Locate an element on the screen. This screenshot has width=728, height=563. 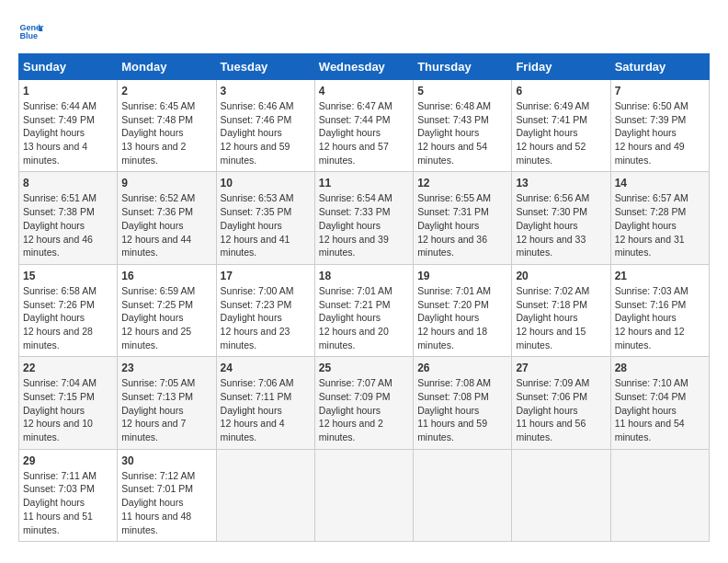
calendar-cell: 27Sunrise: 7:09 AMSunset: 7:06 PMDayligh… is located at coordinates (561, 403).